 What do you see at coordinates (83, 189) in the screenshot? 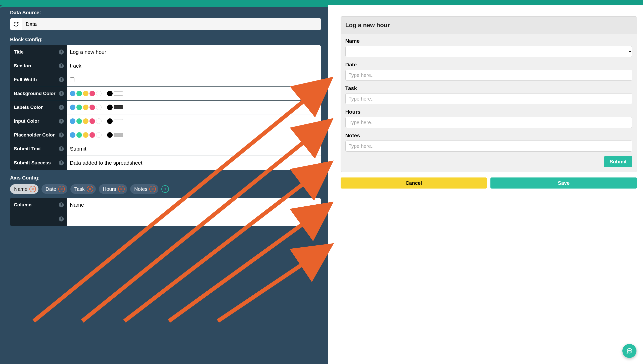
I see `axis-chip-task: Task✕` at bounding box center [83, 189].